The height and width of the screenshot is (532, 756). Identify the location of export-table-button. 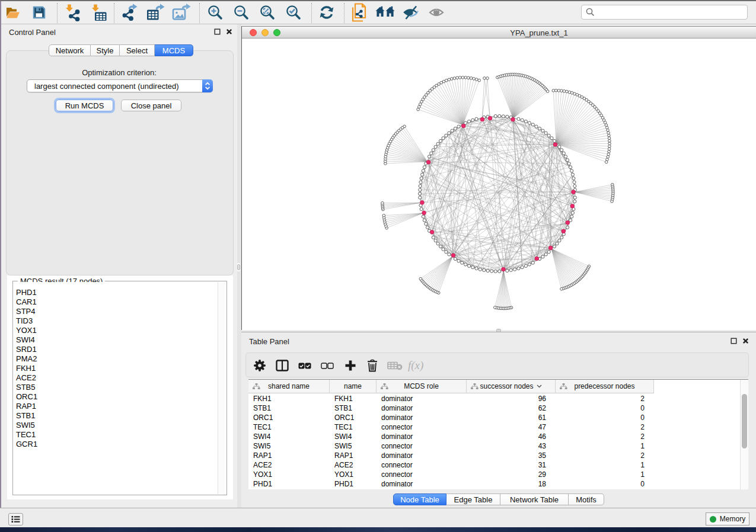
(155, 12).